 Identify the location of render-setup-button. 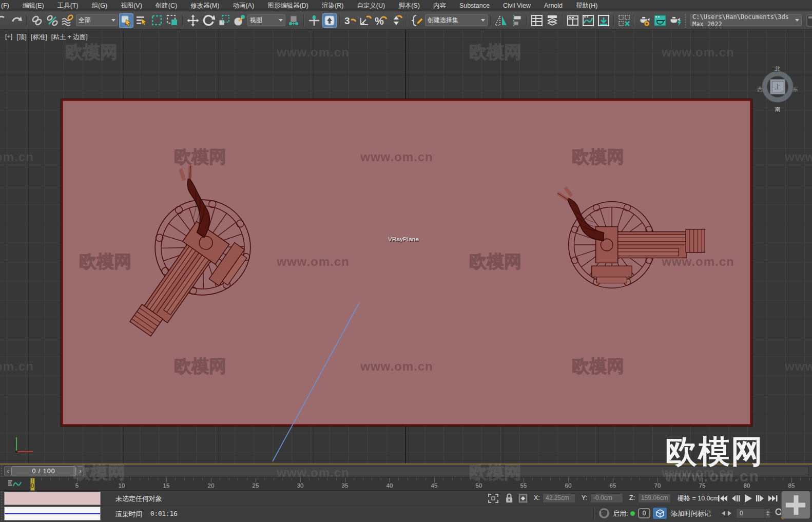
(645, 21).